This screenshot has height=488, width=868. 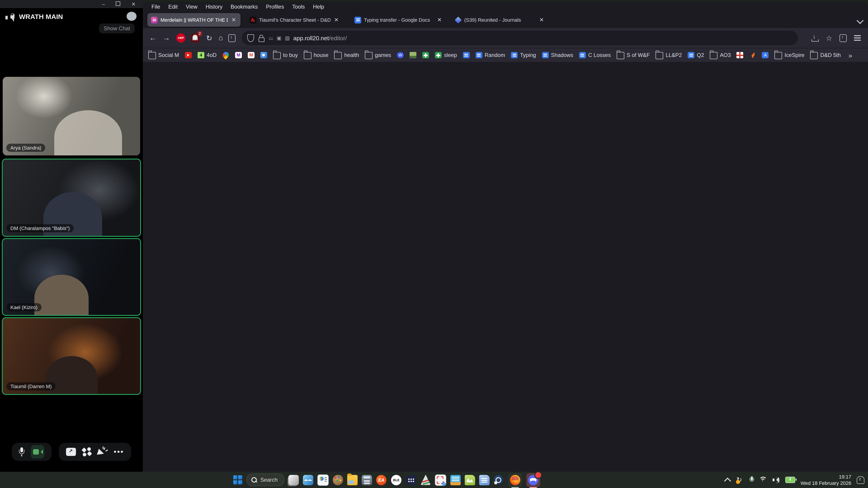 What do you see at coordinates (470, 480) in the screenshot?
I see `taskbar-oocalc-icon` at bounding box center [470, 480].